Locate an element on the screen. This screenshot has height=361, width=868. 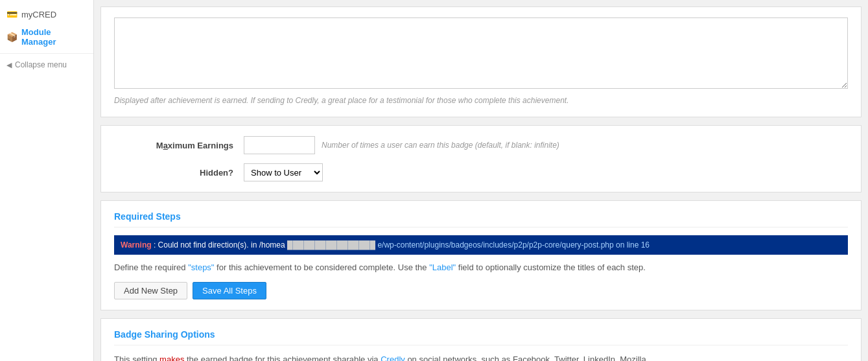
steps-link: "steps" is located at coordinates (201, 267).